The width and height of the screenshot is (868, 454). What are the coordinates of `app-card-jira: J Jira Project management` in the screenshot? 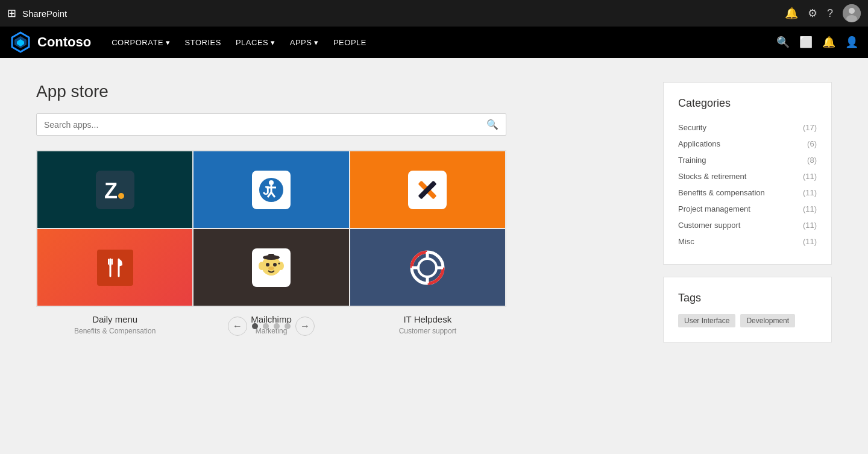 It's located at (271, 189).